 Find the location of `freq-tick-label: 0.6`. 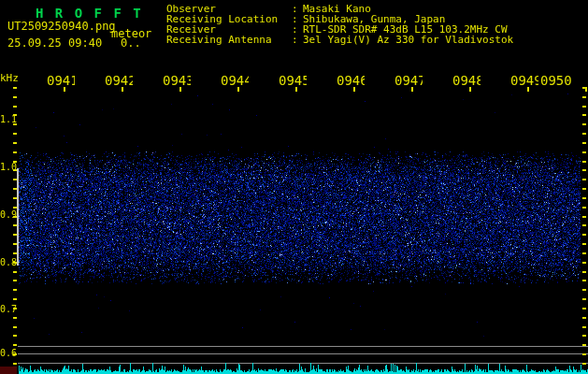

freq-tick-label: 0.6 is located at coordinates (8, 353).